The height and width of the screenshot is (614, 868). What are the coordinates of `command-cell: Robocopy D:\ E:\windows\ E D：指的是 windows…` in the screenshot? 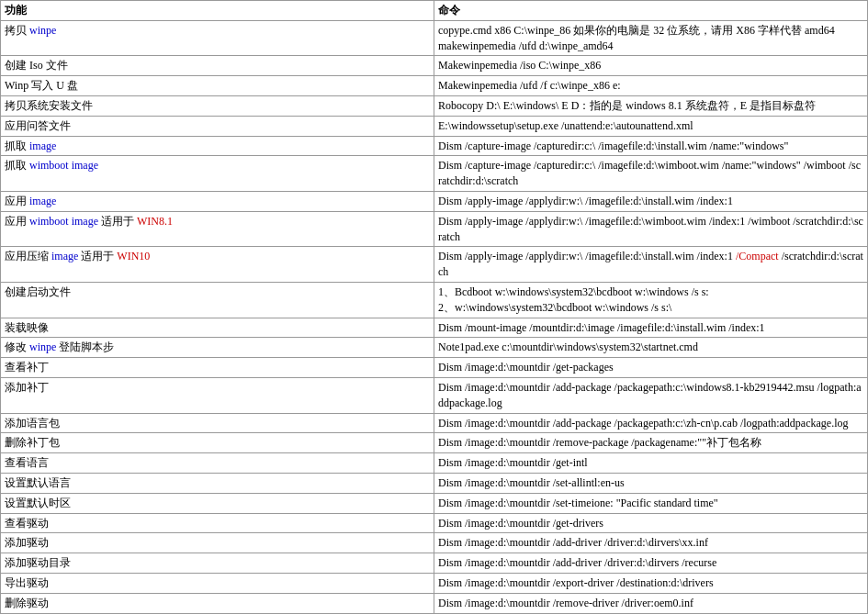 It's located at (651, 106).